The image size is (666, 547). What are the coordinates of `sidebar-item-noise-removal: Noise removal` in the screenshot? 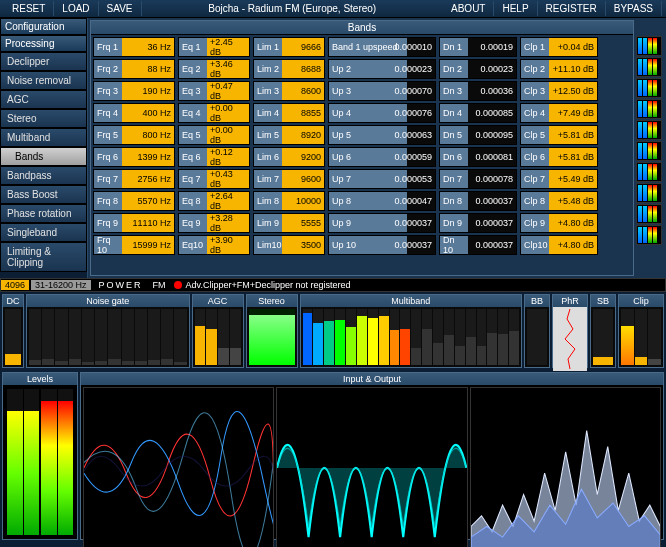 It's located at (44, 80).